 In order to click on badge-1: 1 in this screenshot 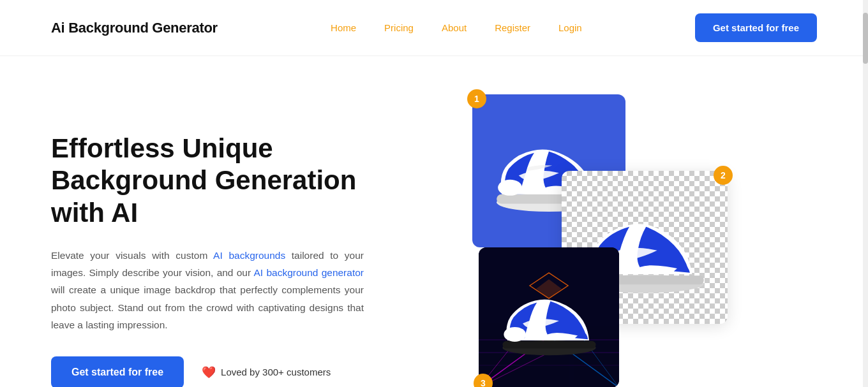, I will do `click(477, 99)`.